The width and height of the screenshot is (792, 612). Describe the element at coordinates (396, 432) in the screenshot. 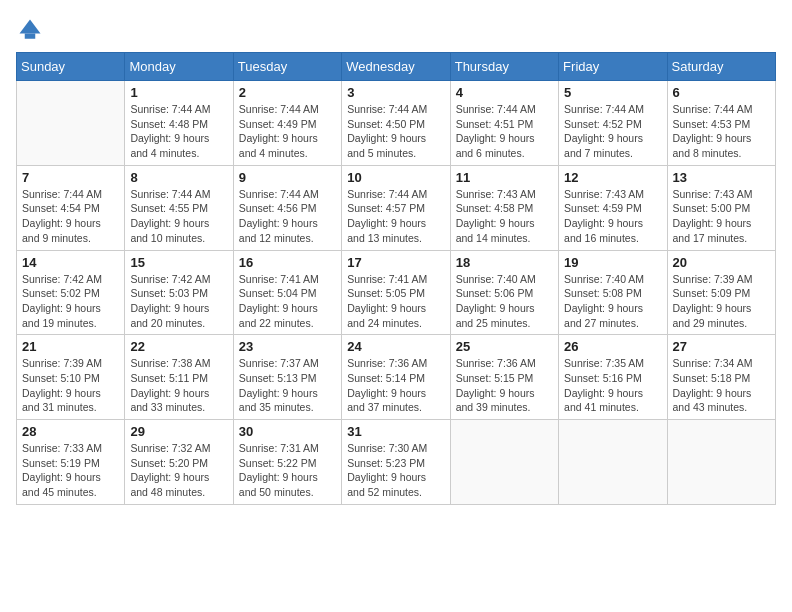

I see `day-number: 31` at that location.